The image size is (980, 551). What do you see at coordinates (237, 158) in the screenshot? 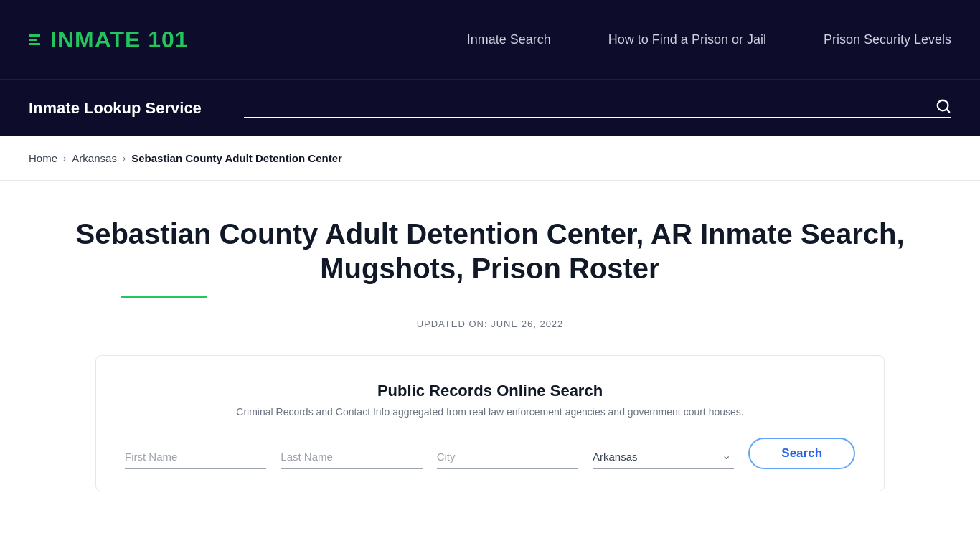
I see `breadcrumb-current: Sebastian County Adult Detention Center` at bounding box center [237, 158].